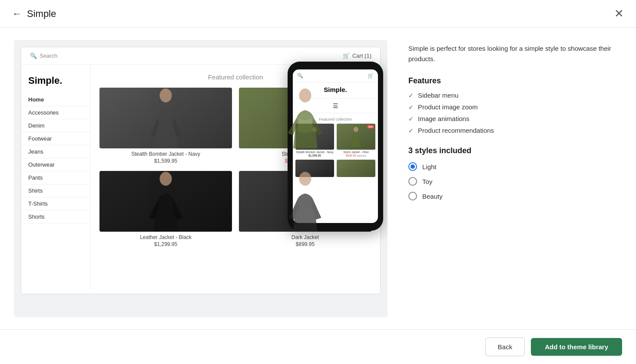 The width and height of the screenshot is (636, 364). What do you see at coordinates (305, 244) in the screenshot?
I see `product-price-4: $899.95` at bounding box center [305, 244].